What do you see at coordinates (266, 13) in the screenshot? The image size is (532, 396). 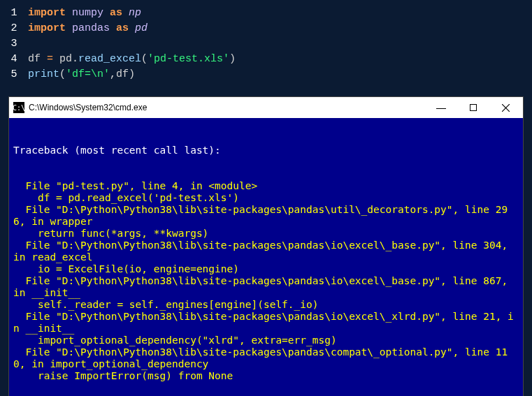 I see `editor-line: 1import numpy as np` at bounding box center [266, 13].